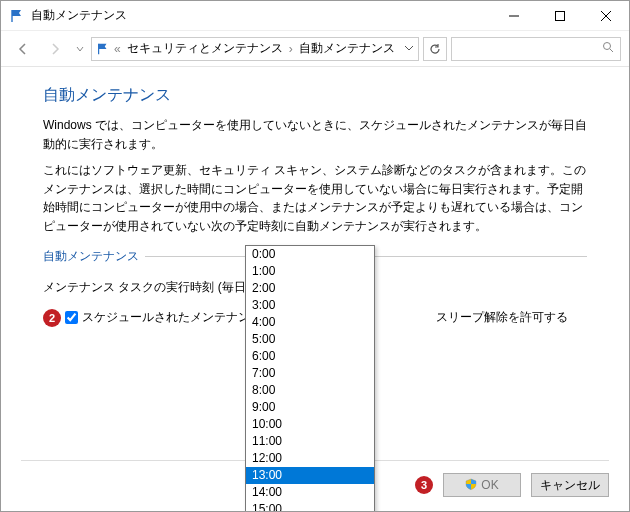  What do you see at coordinates (52, 318) in the screenshot?
I see `annotation-badge-2: 2` at bounding box center [52, 318].